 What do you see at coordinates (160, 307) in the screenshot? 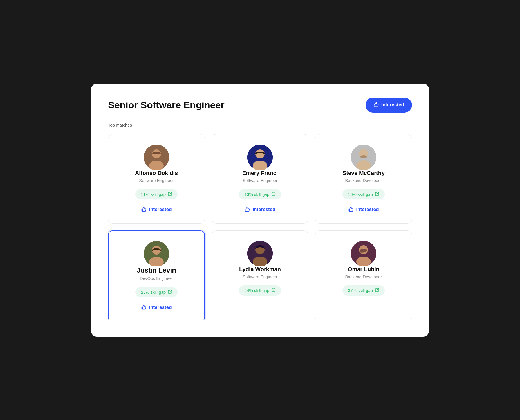
I see `interested-label-justin: Interested` at bounding box center [160, 307].